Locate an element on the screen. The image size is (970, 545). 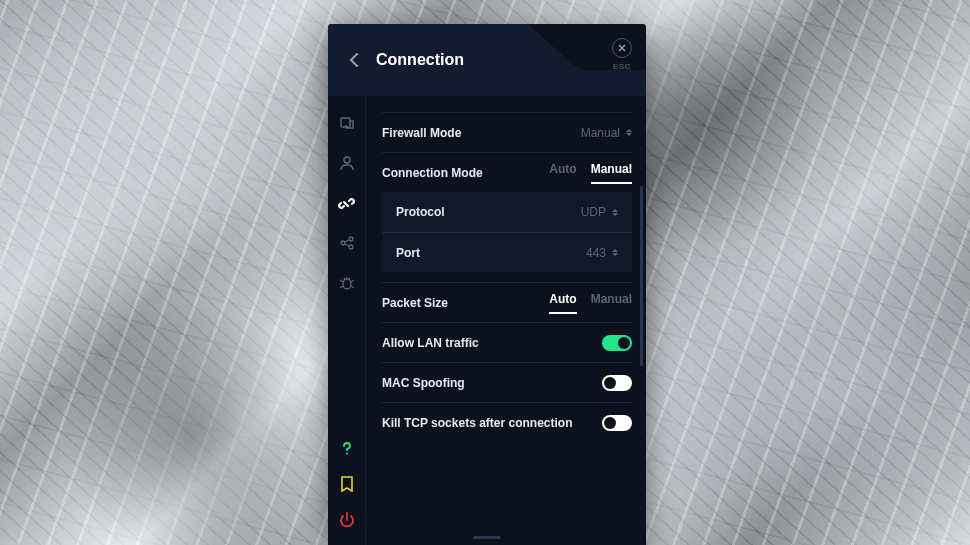
mac-spoofing-label: MAC Spoofing is located at coordinates (424, 383).